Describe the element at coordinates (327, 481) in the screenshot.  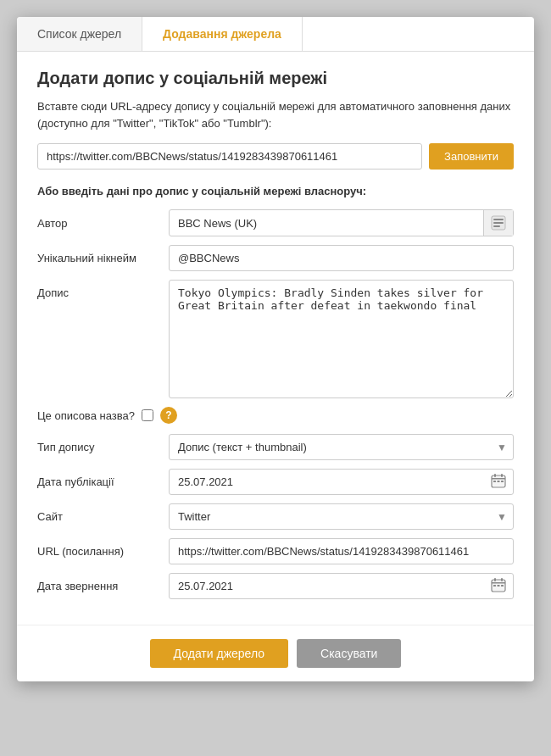
I see `pub-date-input` at that location.